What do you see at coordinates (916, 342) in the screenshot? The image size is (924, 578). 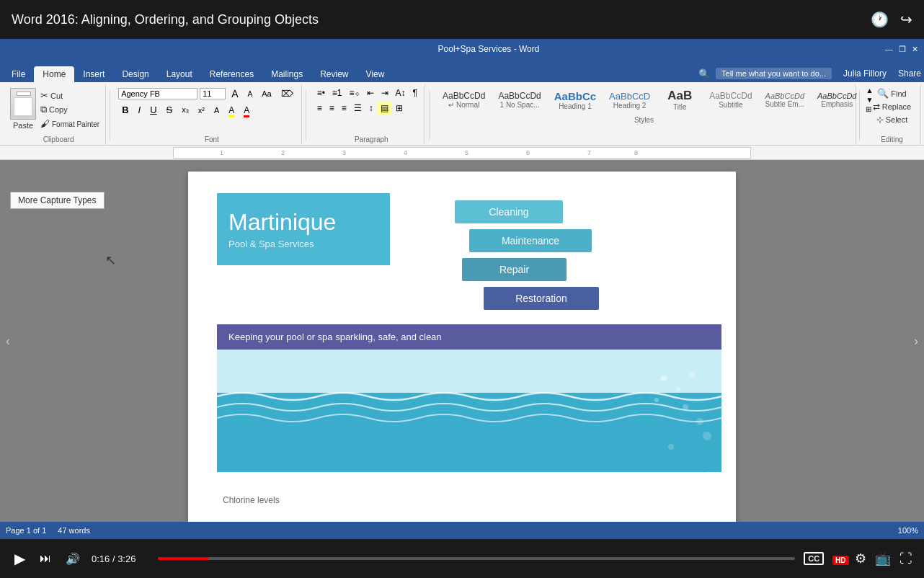 I see `scroll-right-button: ›` at bounding box center [916, 342].